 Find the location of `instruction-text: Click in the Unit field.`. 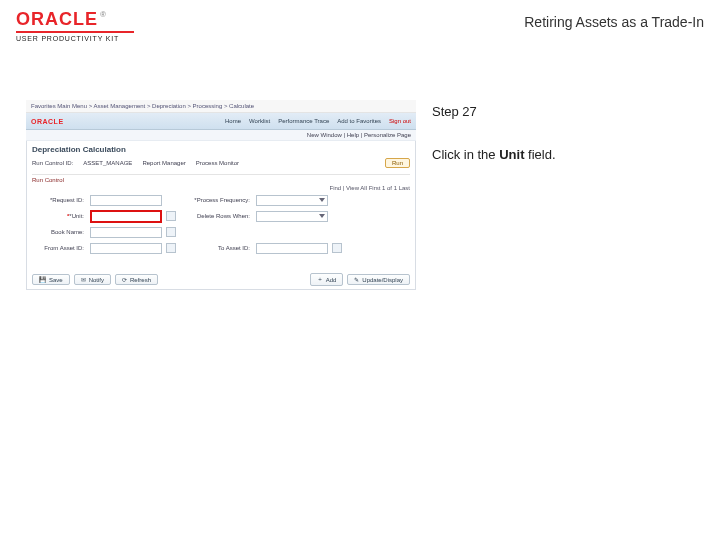

instruction-text: Click in the Unit field. is located at coordinates (568, 154).